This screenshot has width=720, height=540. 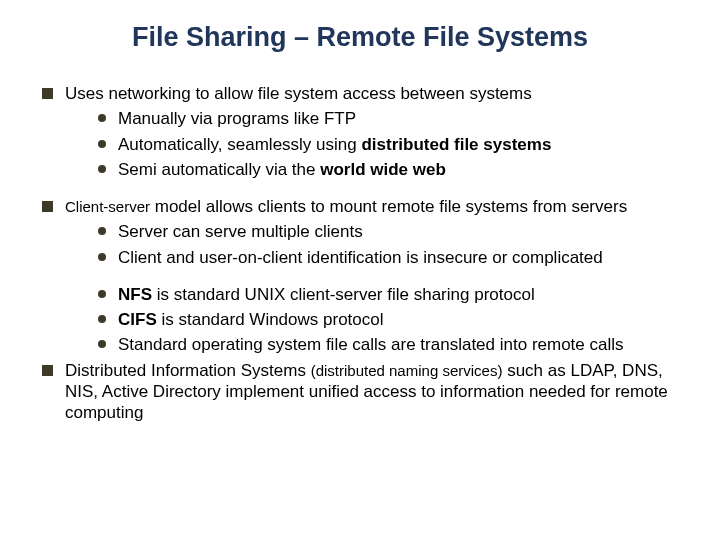 What do you see at coordinates (362, 392) in the screenshot?
I see `bullet-distributed-info-systems: Distributed Information Systems (distrib…` at bounding box center [362, 392].